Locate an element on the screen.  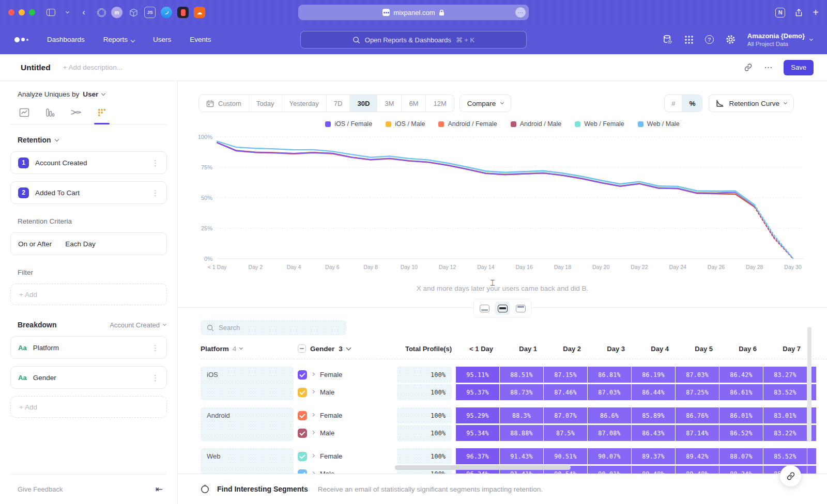
extension-m-icon: m is located at coordinates (117, 12).